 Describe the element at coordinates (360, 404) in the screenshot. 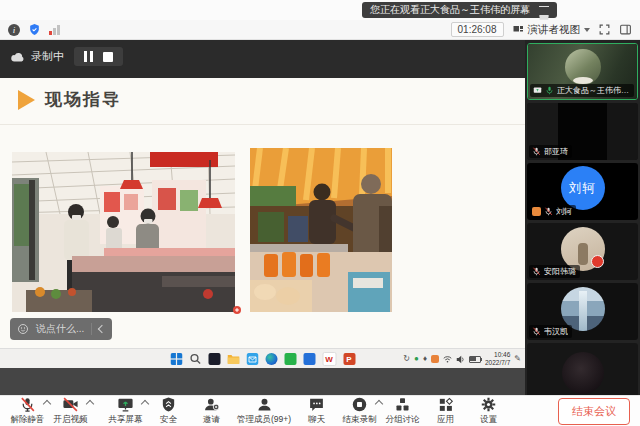

I see `stop-record-icon` at that location.